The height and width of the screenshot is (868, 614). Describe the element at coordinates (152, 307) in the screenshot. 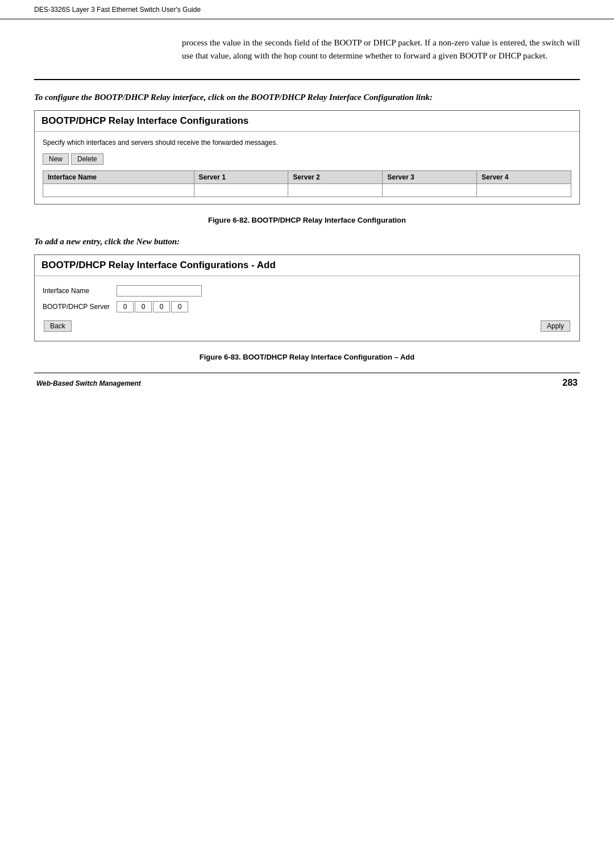

I see `ip-inputs` at that location.